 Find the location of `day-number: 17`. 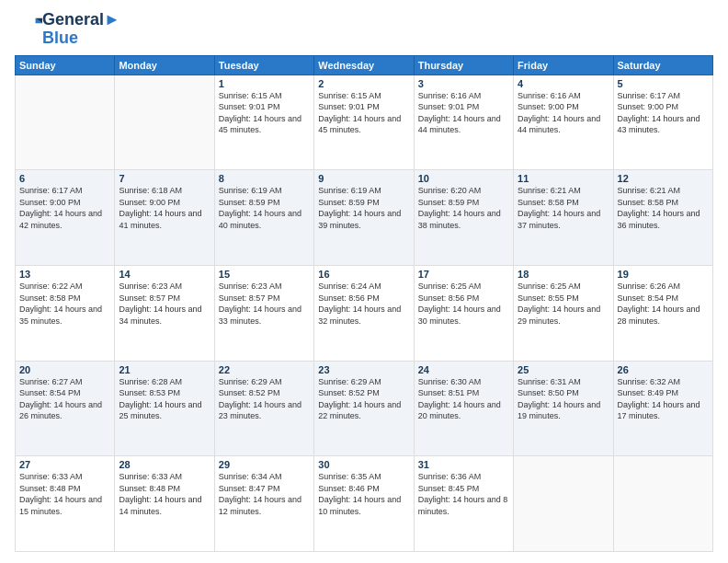

day-number: 17 is located at coordinates (463, 274).